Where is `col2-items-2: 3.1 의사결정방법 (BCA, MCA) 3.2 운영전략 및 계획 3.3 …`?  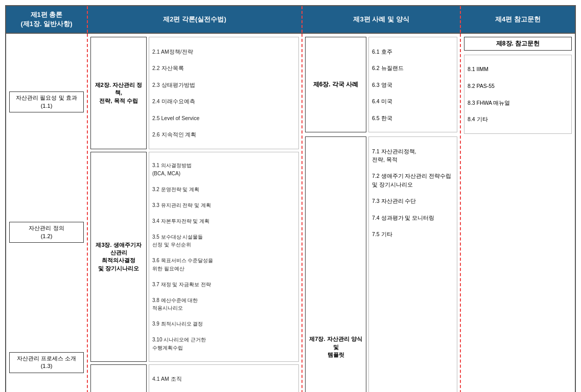
col2-items-2: 3.1 의사결정방법 (BCA, MCA) 3.2 운영전략 및 계획 3.3 … is located at coordinates (224, 257).